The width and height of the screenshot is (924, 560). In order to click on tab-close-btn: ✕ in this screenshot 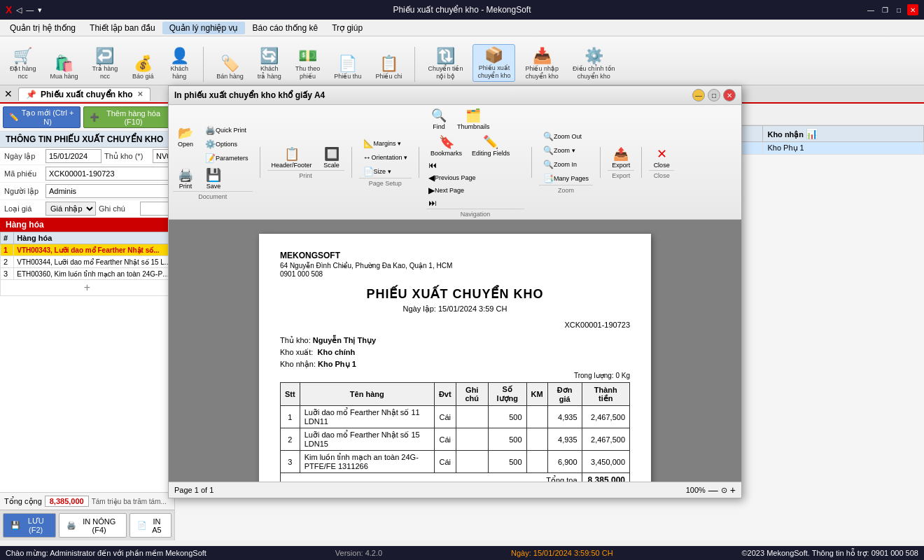, I will do `click(140, 94)`.